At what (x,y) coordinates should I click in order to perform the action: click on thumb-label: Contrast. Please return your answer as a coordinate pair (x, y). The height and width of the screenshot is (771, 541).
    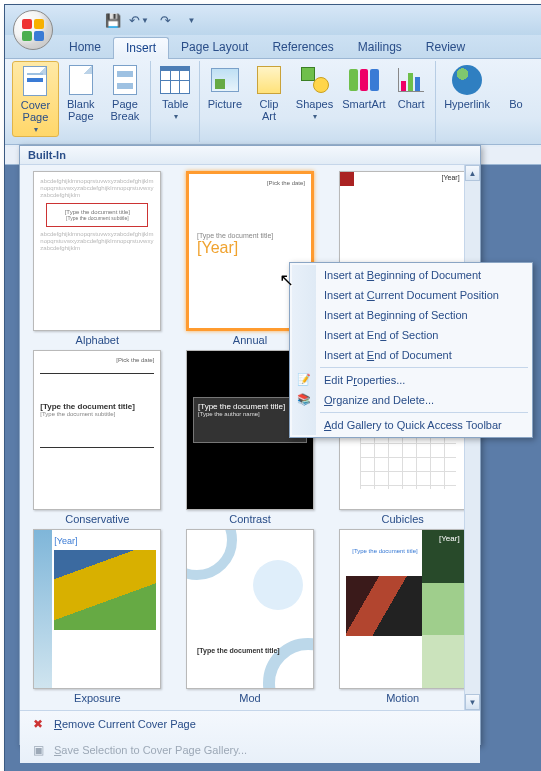
    Looking at the image, I should click on (250, 519).